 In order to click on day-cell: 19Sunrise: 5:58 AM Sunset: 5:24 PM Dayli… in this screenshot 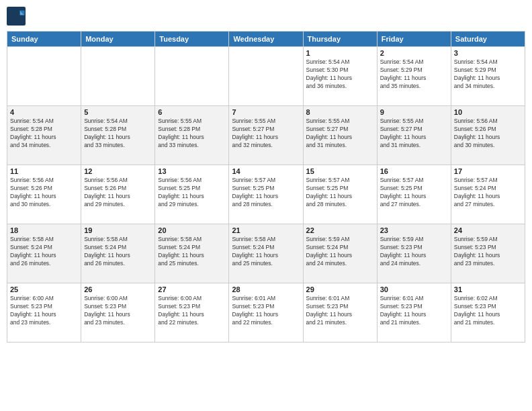, I will do `click(118, 254)`.